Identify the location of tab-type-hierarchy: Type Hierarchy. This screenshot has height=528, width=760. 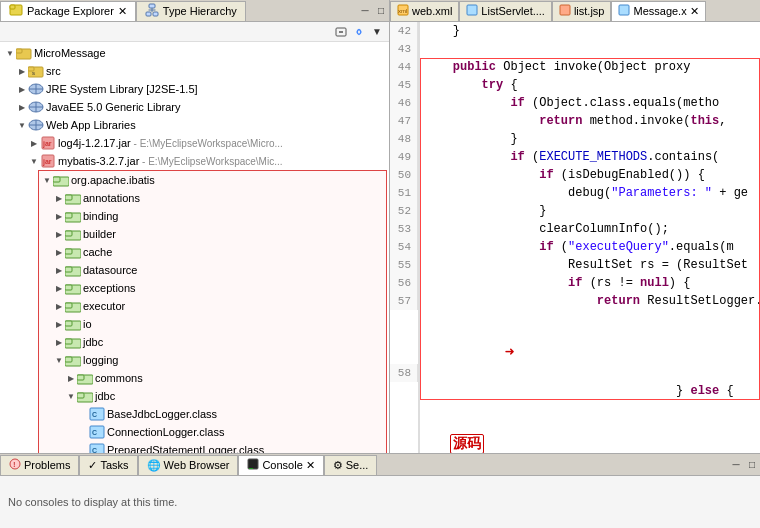
(191, 11).